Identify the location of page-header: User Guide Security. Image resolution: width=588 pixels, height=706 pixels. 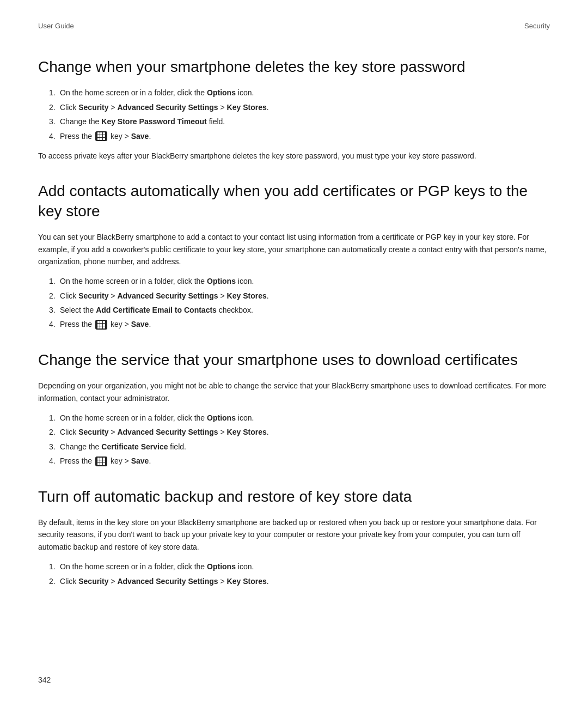
(294, 26).